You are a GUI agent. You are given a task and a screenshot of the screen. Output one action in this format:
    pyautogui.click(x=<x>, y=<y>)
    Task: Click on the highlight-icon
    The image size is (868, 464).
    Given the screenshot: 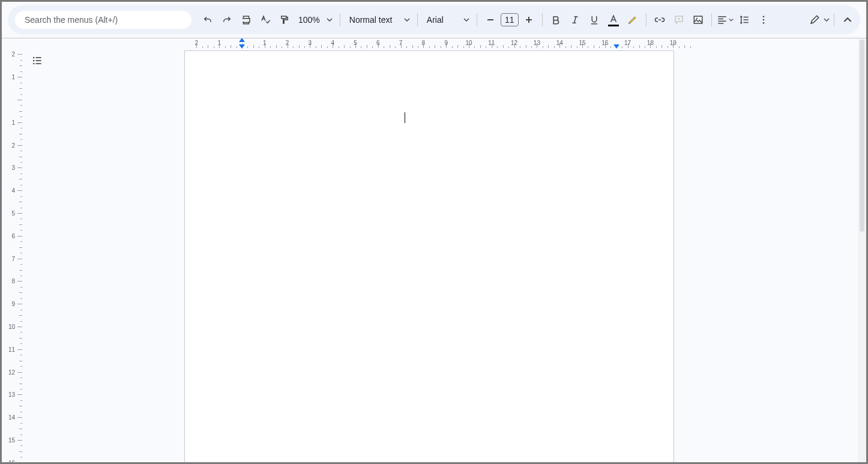 What is the action you would take?
    pyautogui.click(x=633, y=20)
    